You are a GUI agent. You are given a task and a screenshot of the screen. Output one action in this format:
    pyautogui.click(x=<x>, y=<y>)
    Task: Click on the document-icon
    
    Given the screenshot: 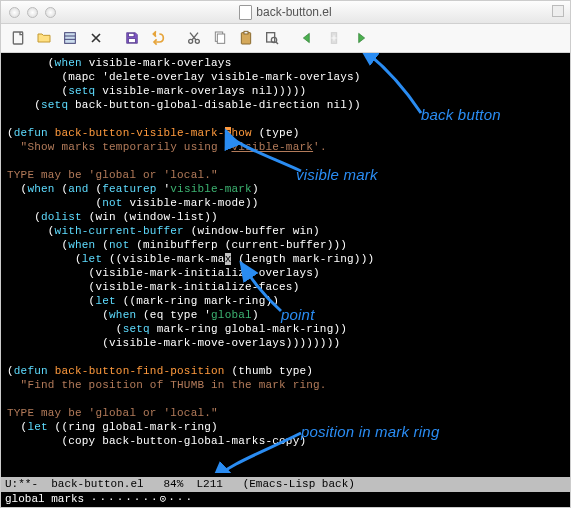 What is the action you would take?
    pyautogui.click(x=246, y=12)
    